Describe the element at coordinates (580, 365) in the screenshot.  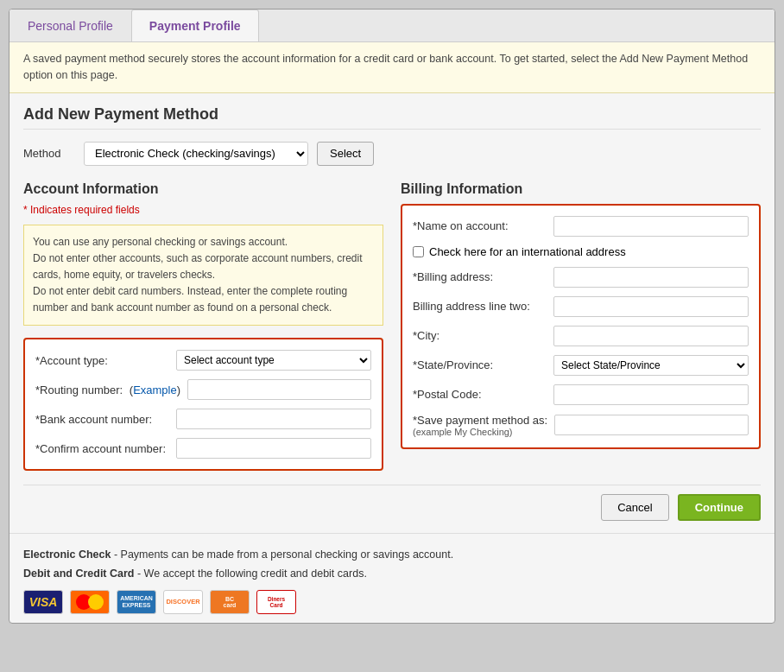
I see `state-row: *State/Province: Select State/Province` at that location.